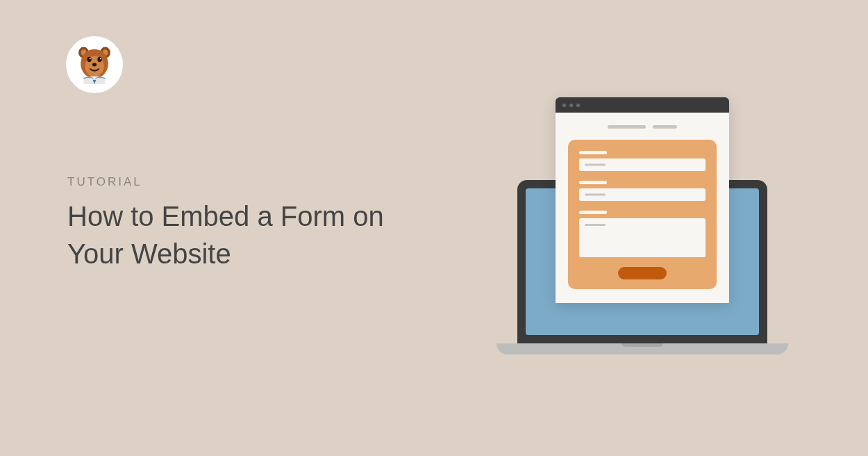 This screenshot has height=456, width=868. I want to click on hero-text: TUTORIAL How to Embed a Form on Your Web…, so click(248, 224).